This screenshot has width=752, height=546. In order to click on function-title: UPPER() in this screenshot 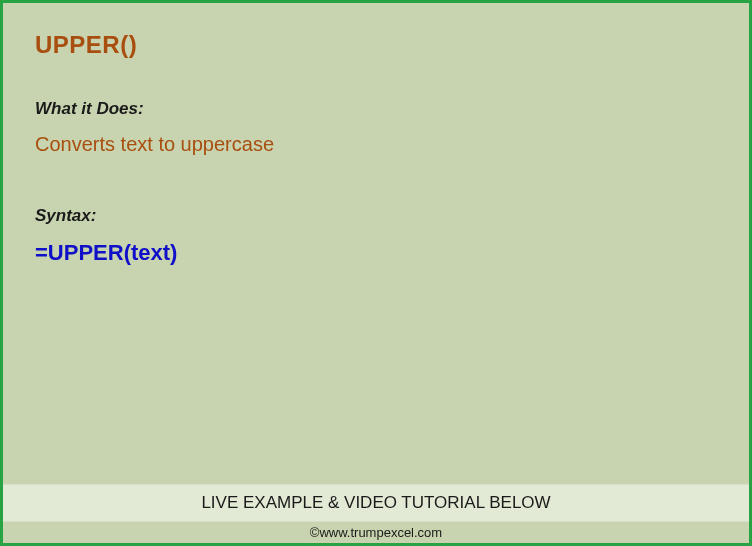, I will do `click(376, 45)`.